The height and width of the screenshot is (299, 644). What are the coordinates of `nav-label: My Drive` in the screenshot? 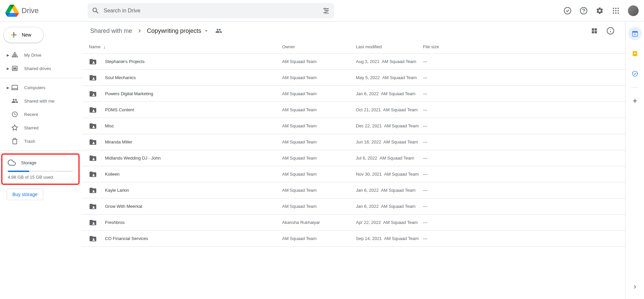 It's located at (33, 55).